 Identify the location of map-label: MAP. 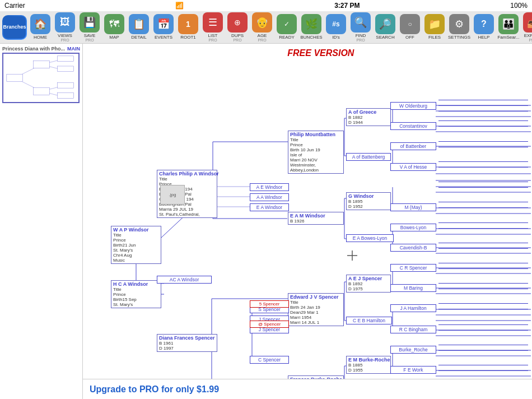
(114, 38).